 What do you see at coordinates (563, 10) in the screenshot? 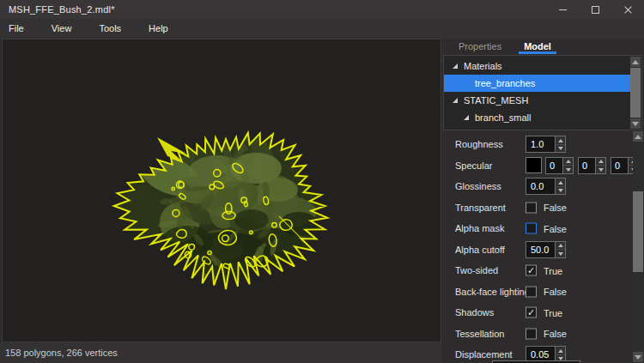
I see `minimize-icon` at bounding box center [563, 10].